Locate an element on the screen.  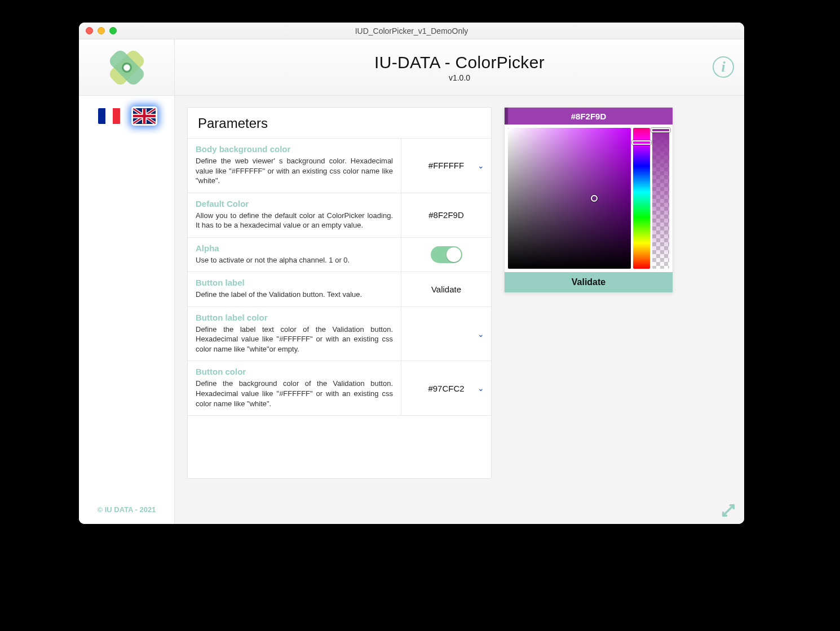
param-button-color: Button color Define the background color… is located at coordinates (339, 388).